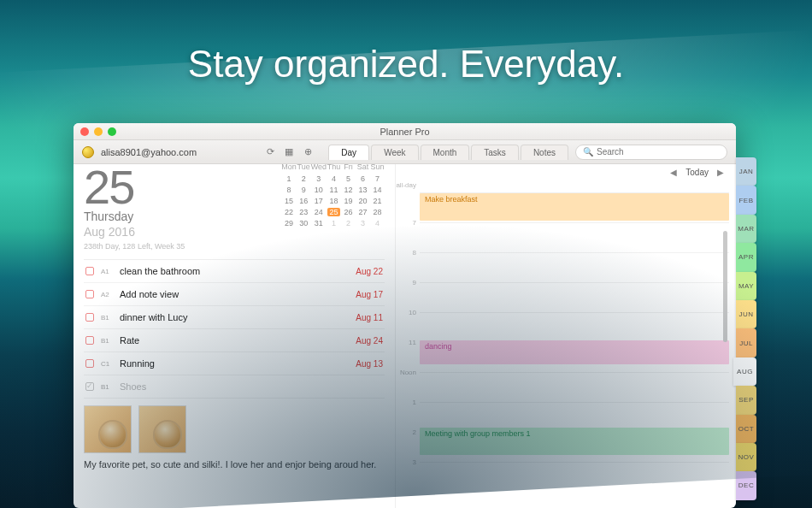  I want to click on calendar-day: 27, so click(362, 212).